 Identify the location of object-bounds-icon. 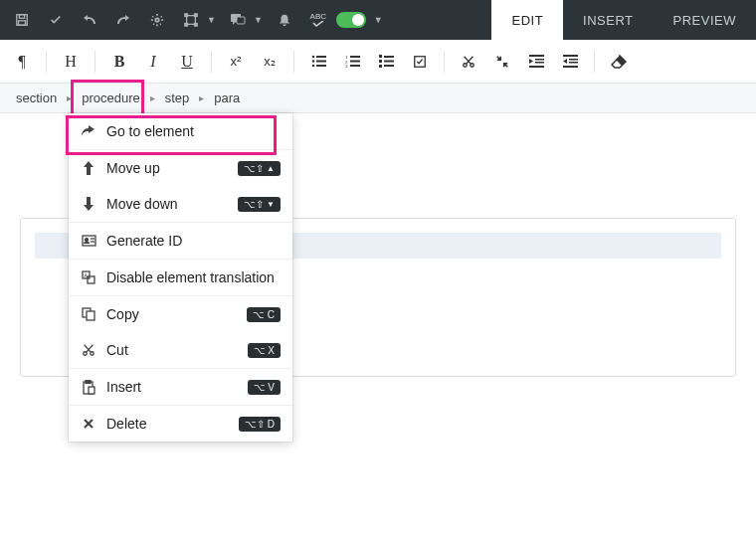
(191, 20).